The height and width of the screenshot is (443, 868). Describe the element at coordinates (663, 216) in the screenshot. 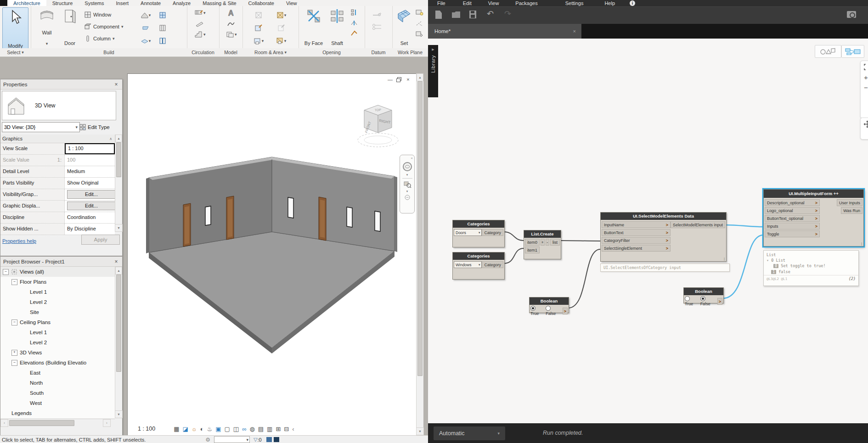

I see `node-title: UI.SelectModelElements Data` at that location.